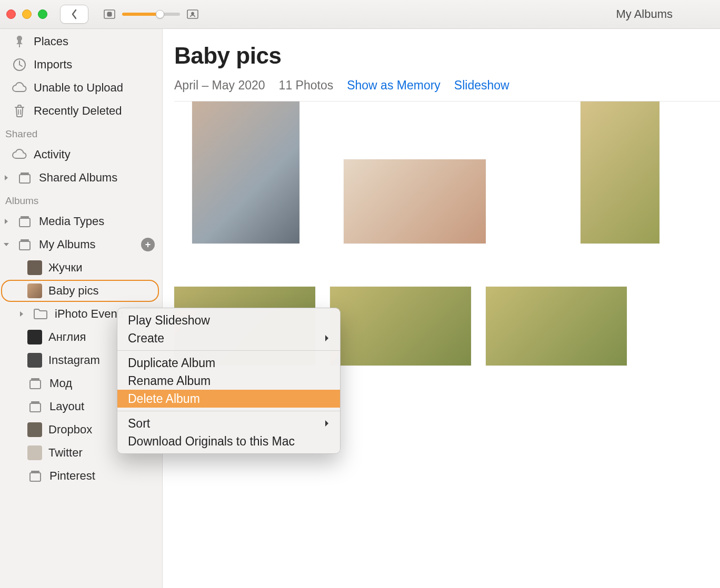 The image size is (720, 588). Describe the element at coordinates (146, 339) in the screenshot. I see `menu-item-label: Create` at that location.